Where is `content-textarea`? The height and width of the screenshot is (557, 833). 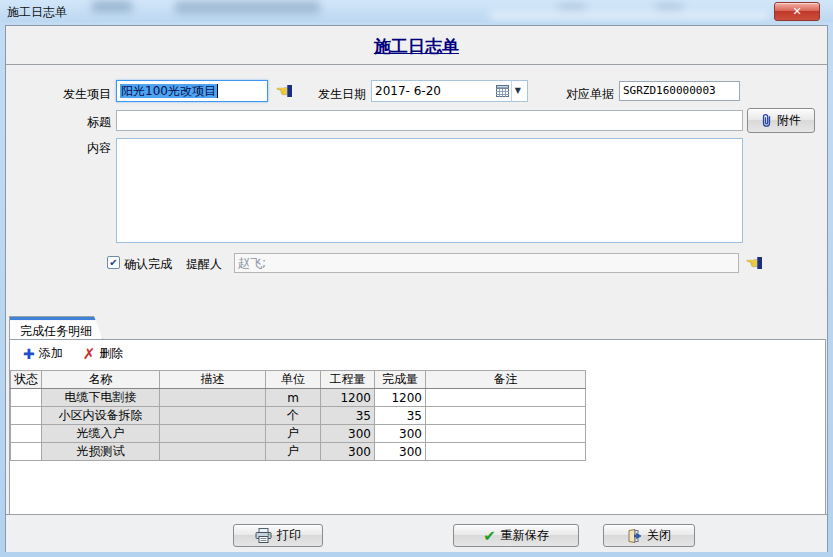 content-textarea is located at coordinates (430, 190).